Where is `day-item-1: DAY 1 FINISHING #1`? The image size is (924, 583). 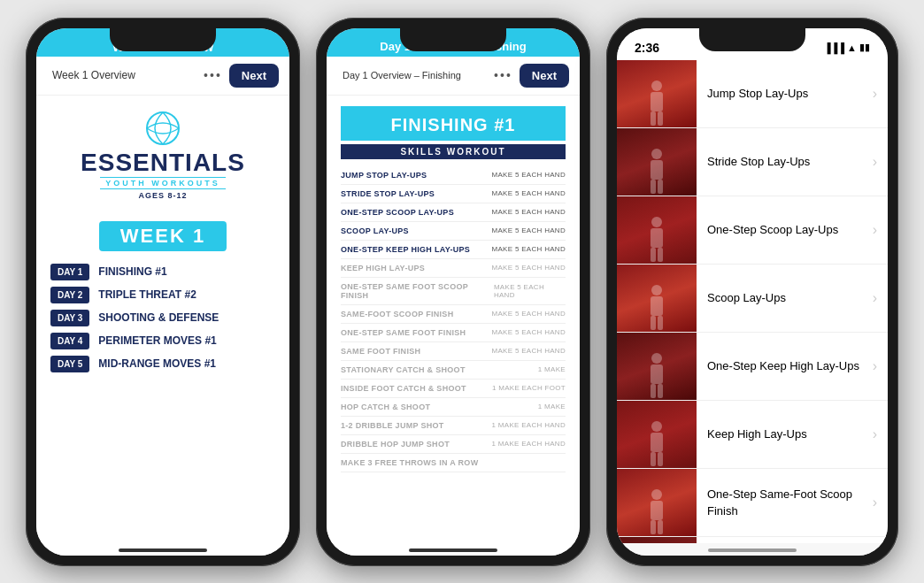 day-item-1: DAY 1 FINISHING #1 is located at coordinates (163, 272).